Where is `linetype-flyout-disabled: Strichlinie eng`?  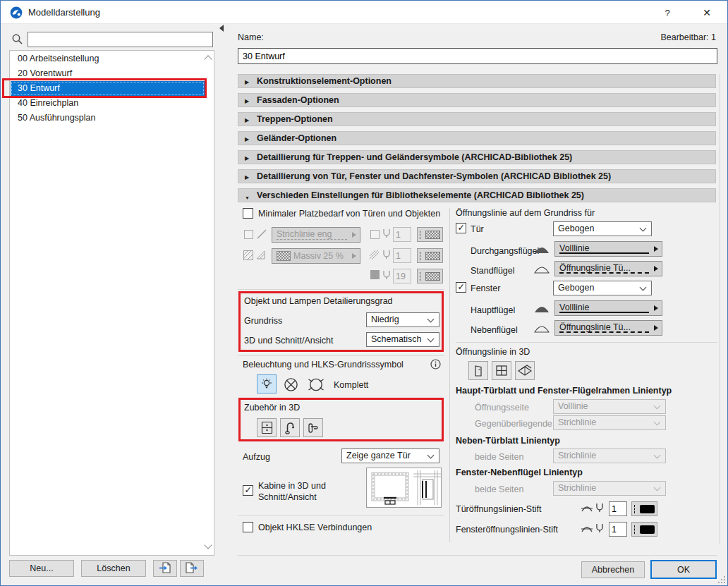 linetype-flyout-disabled: Strichlinie eng is located at coordinates (316, 235).